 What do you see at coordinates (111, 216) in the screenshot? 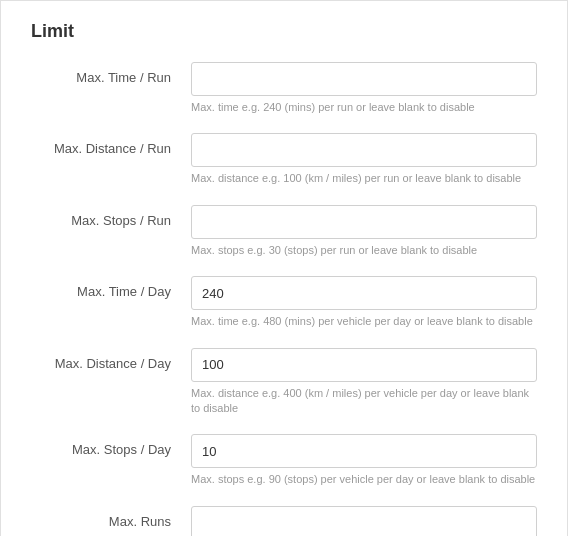
I see `label-max-stops-run: Max. Stops / Run` at bounding box center [111, 216].